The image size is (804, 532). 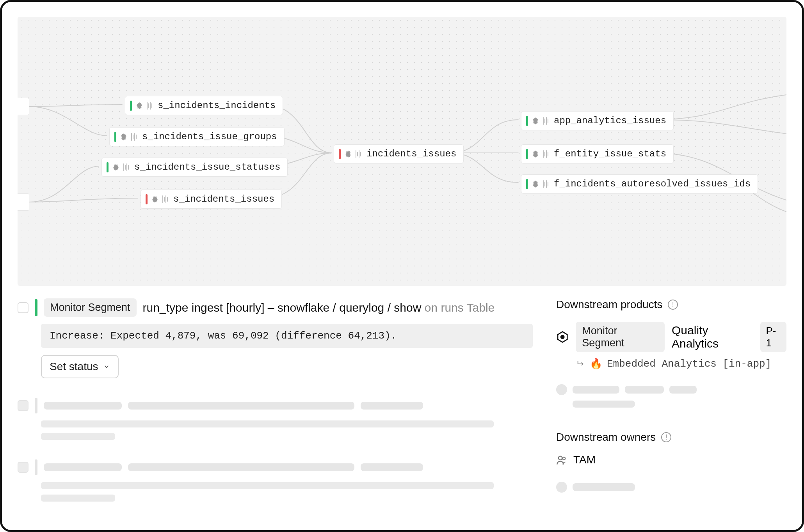 What do you see at coordinates (399, 154) in the screenshot?
I see `lineage-node-center: incidents_issues` at bounding box center [399, 154].